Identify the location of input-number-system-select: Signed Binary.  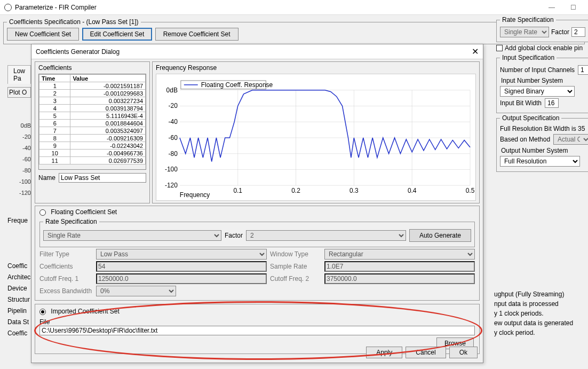
(537, 91).